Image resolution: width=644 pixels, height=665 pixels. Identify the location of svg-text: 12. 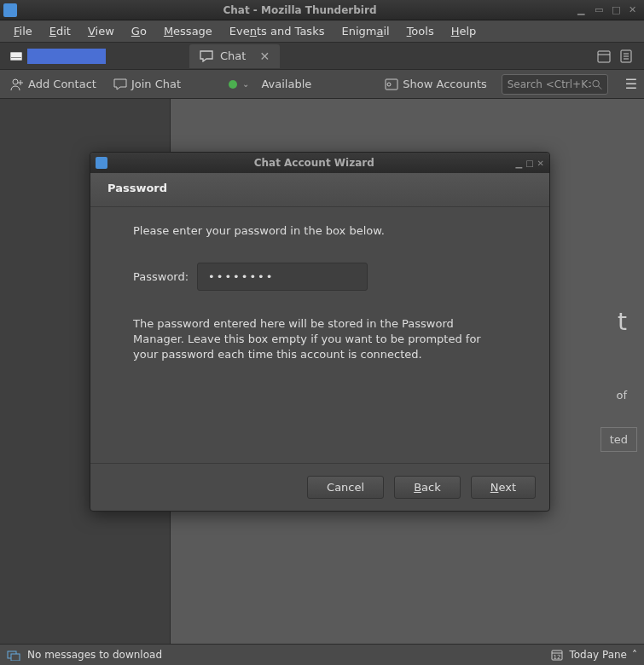
(558, 657).